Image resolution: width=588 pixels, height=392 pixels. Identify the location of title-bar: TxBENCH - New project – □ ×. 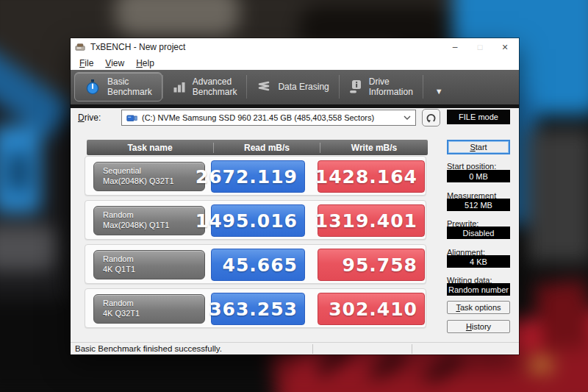
(295, 47).